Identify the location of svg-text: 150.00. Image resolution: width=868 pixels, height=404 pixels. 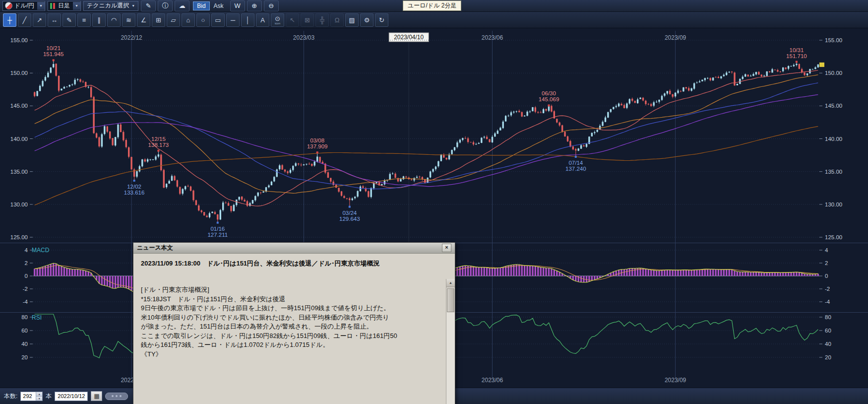
(19, 73).